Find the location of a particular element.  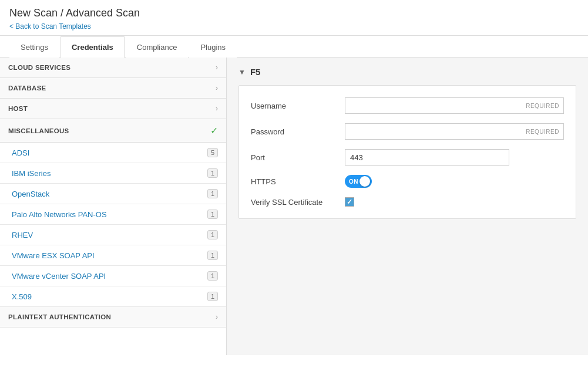

sidebar-item-openstack: OpenStack 1 is located at coordinates (113, 194).